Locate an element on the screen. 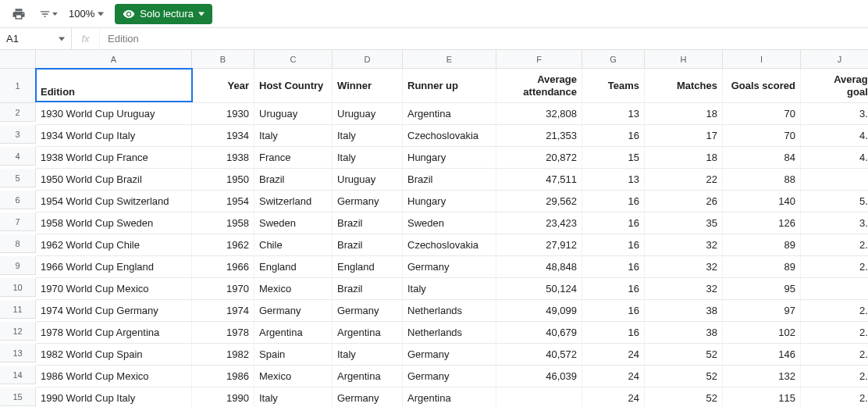 This screenshot has width=868, height=407. cell: 1974 World Cup Germany is located at coordinates (114, 311).